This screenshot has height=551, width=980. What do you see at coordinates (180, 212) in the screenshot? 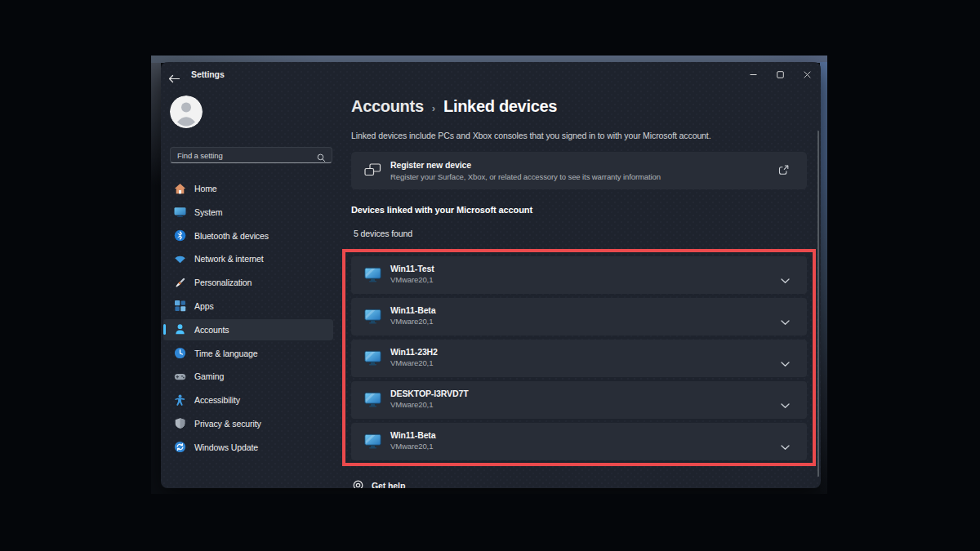
I see `system-icon` at bounding box center [180, 212].